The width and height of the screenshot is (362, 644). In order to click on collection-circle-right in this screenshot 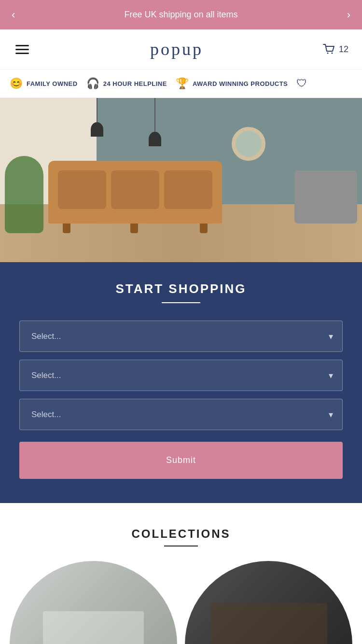, I will do `click(268, 602)`.